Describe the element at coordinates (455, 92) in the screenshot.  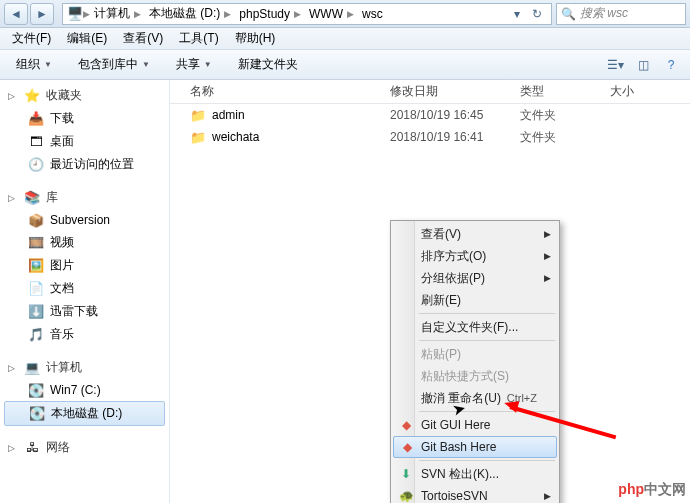
I see `column-date: 修改日期` at that location.